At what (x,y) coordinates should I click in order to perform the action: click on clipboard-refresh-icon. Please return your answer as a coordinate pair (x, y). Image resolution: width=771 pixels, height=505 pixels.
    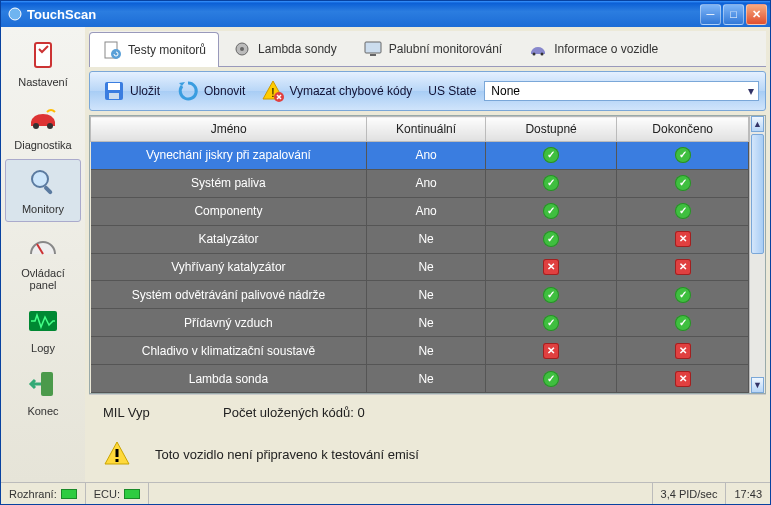
    Looking at the image, I should click on (112, 50).